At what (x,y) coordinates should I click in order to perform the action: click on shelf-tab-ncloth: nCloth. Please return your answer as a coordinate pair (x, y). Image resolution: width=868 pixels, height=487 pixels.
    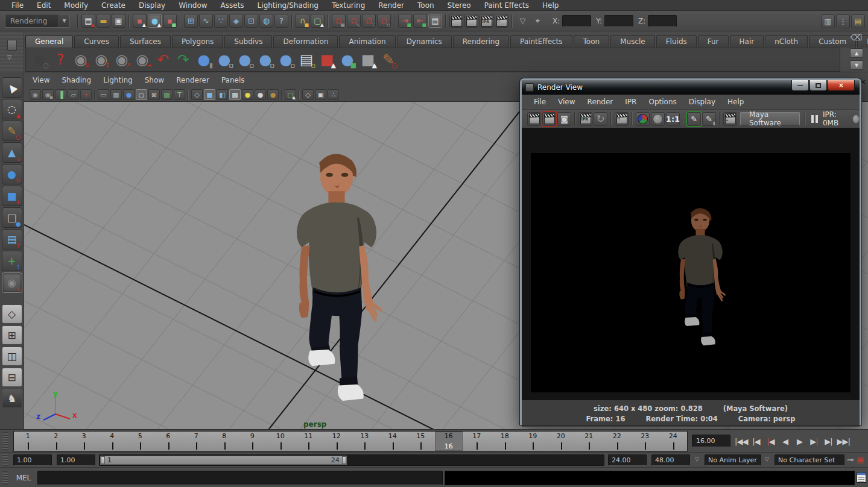
    Looking at the image, I should click on (787, 41).